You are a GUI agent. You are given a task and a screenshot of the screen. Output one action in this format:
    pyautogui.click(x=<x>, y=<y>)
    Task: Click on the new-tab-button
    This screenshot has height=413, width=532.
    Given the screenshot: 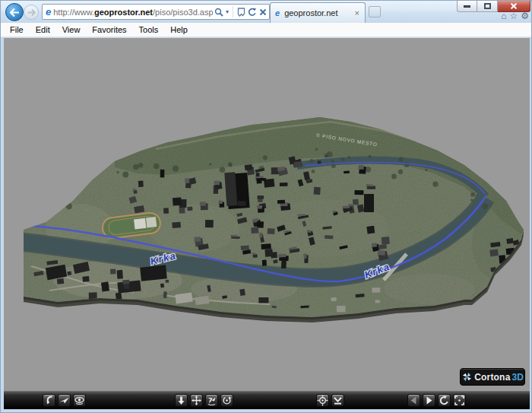 What is the action you would take?
    pyautogui.click(x=375, y=12)
    